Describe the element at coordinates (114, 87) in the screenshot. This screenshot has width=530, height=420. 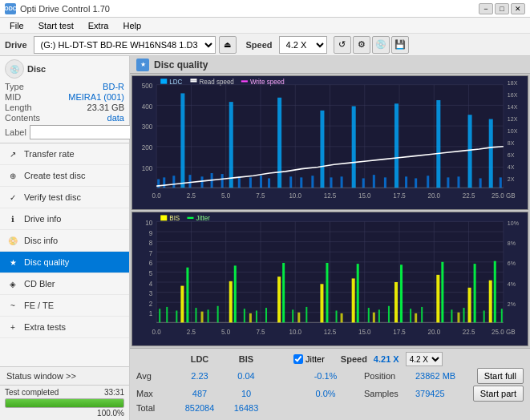
I see `type-value: BD-R` at that location.